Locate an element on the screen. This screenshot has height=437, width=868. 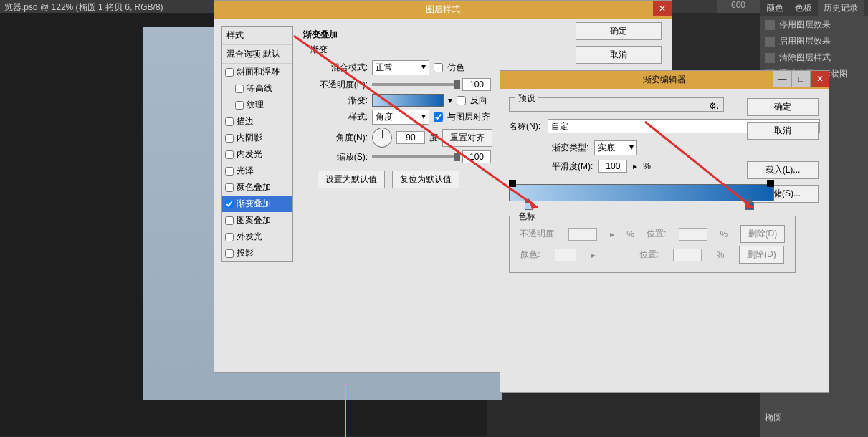
dither-checkbox is located at coordinates (439, 67).